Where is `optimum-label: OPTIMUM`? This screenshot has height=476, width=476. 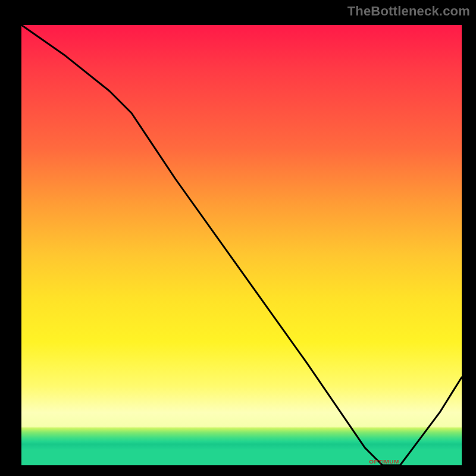
optimum-label: OPTIMUM is located at coordinates (384, 461).